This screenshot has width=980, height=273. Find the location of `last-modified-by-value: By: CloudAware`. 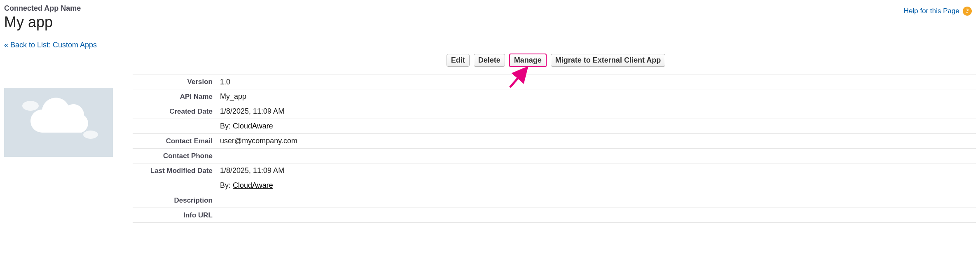

last-modified-by-value: By: CloudAware is located at coordinates (246, 185).